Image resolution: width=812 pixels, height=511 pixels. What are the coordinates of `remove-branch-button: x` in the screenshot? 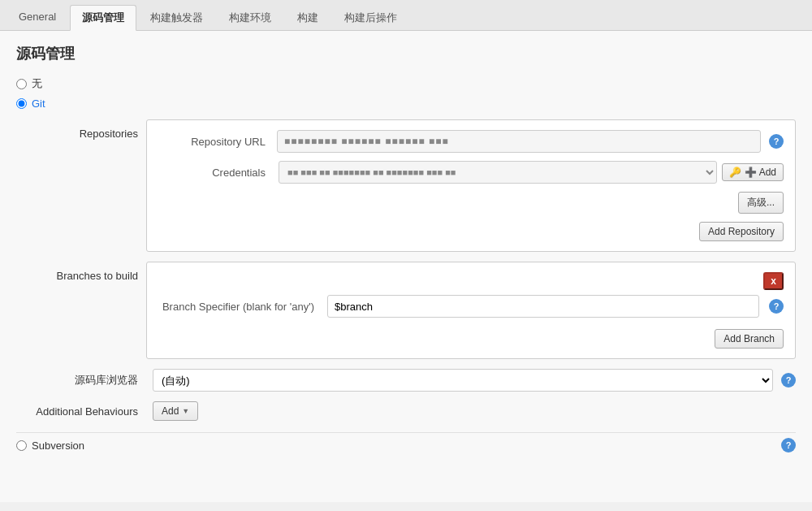 It's located at (773, 281).